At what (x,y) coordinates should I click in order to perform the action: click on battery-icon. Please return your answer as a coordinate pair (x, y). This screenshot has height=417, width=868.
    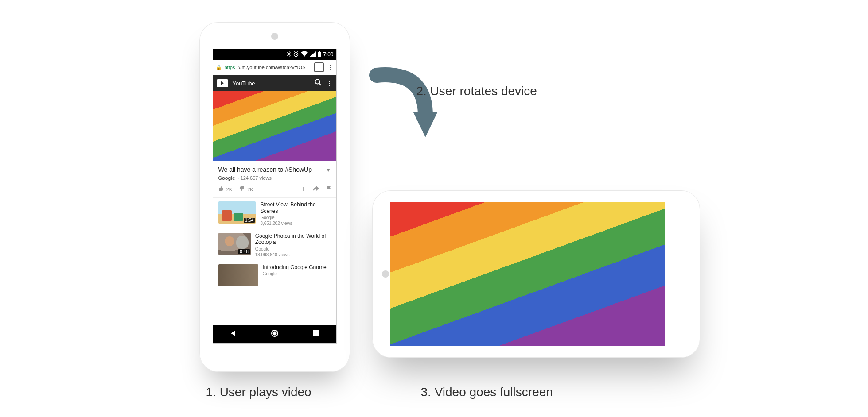
    Looking at the image, I should click on (319, 55).